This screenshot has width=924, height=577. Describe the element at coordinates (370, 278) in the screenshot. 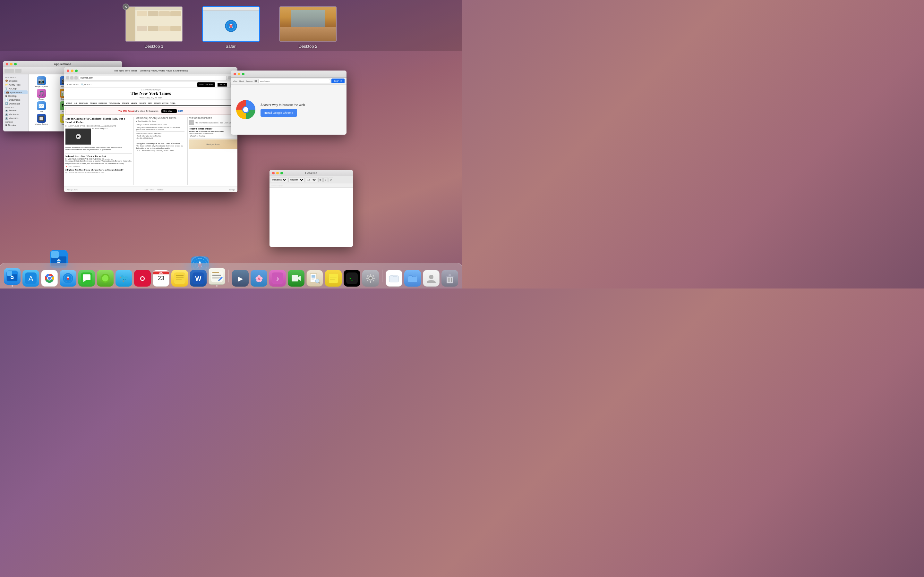

I see `dock-sysprefs` at that location.